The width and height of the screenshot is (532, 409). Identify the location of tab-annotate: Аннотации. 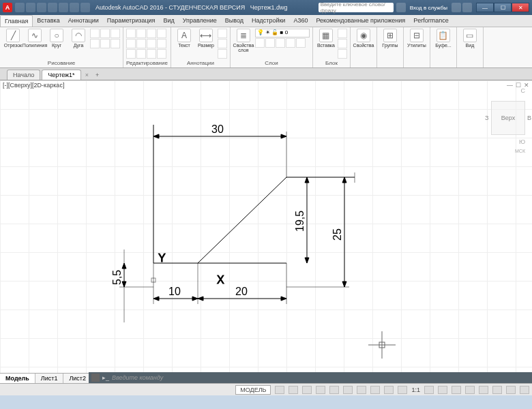
(83, 20).